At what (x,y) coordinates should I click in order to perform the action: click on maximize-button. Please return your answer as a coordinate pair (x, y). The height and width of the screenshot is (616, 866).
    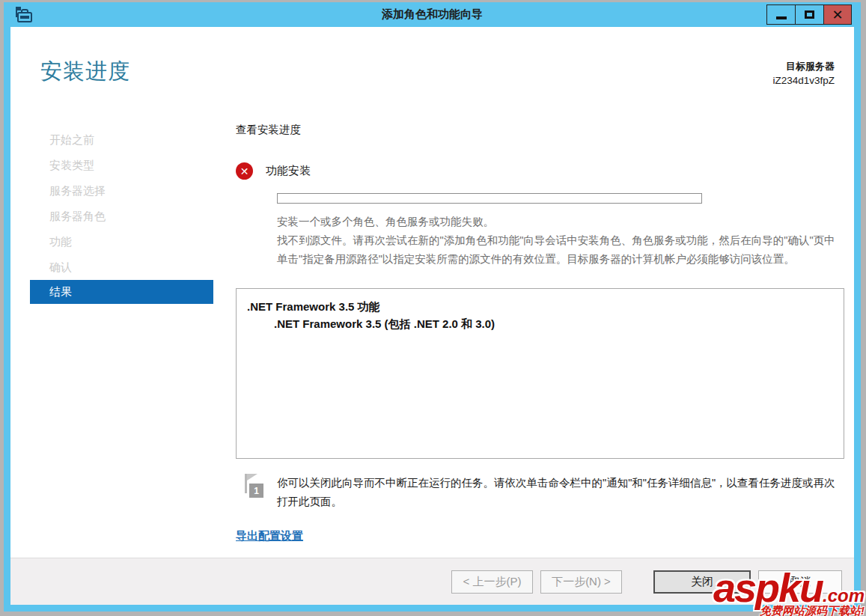
    Looking at the image, I should click on (809, 15).